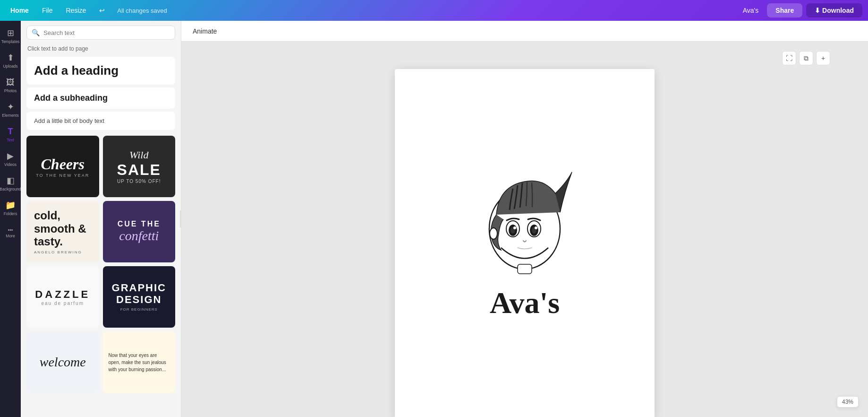 This screenshot has width=868, height=417. Describe the element at coordinates (10, 115) in the screenshot. I see `elements-label: Elements` at that location.